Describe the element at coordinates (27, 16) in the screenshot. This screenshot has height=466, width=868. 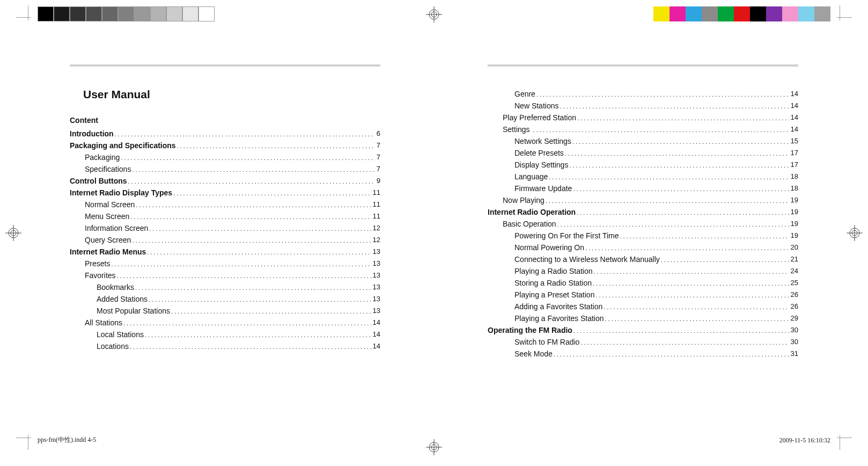
I see `crop-corner-tl` at that location.